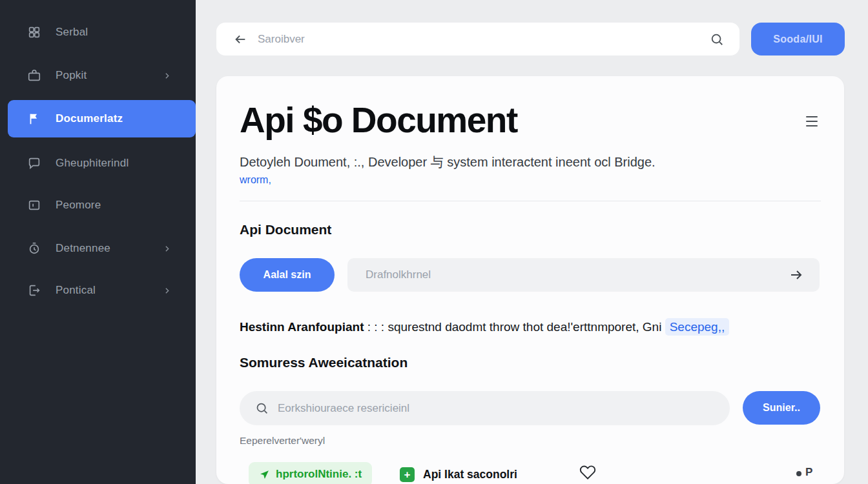 The height and width of the screenshot is (484, 868). Describe the element at coordinates (34, 76) in the screenshot. I see `briefcase-icon` at that location.